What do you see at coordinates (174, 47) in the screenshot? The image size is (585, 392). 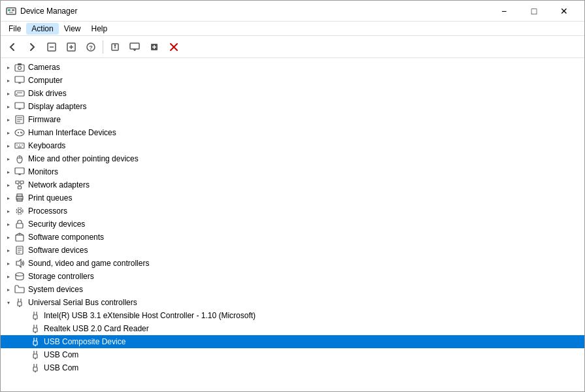 I see `remove-button` at bounding box center [174, 47].